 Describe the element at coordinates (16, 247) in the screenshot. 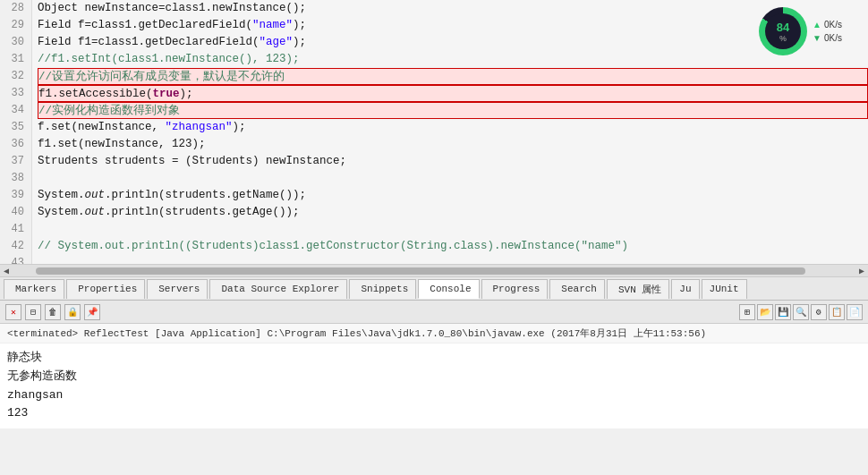

I see `line-number: 42` at that location.